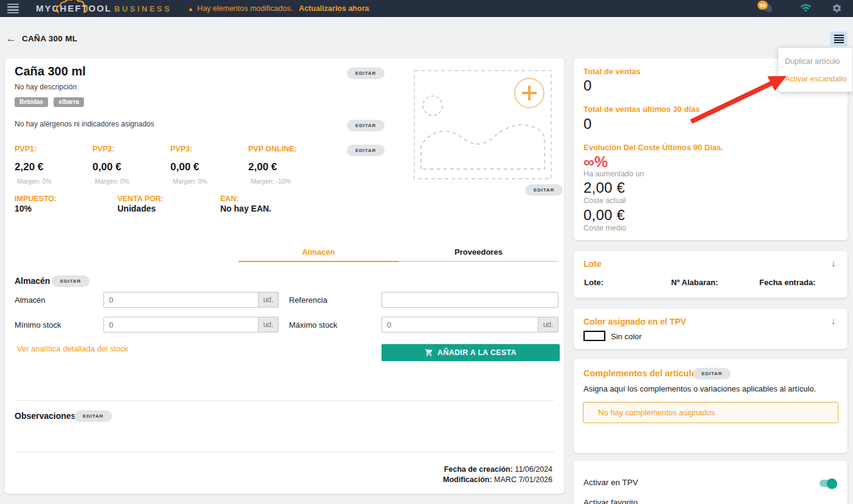 This screenshot has width=853, height=504. What do you see at coordinates (271, 181) in the screenshot?
I see `pvp-online-margin: Margen: -10%` at bounding box center [271, 181].